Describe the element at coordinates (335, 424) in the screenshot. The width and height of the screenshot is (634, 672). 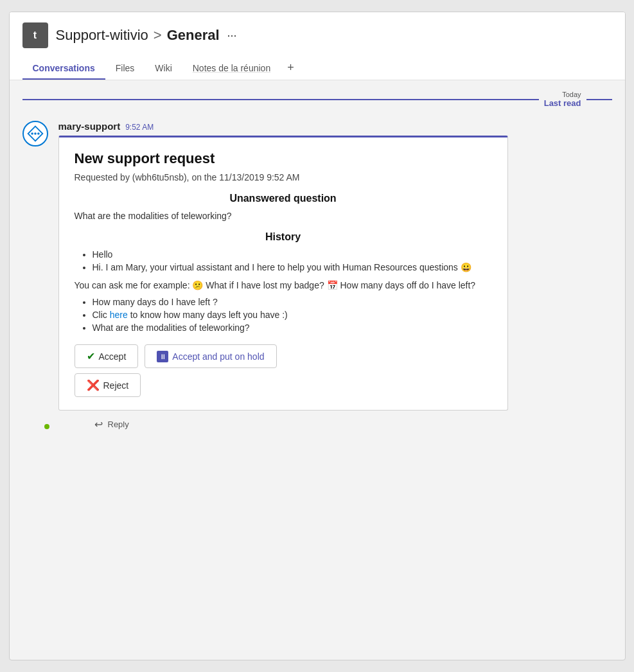
I see `reply-row: ↩ Reply` at that location.